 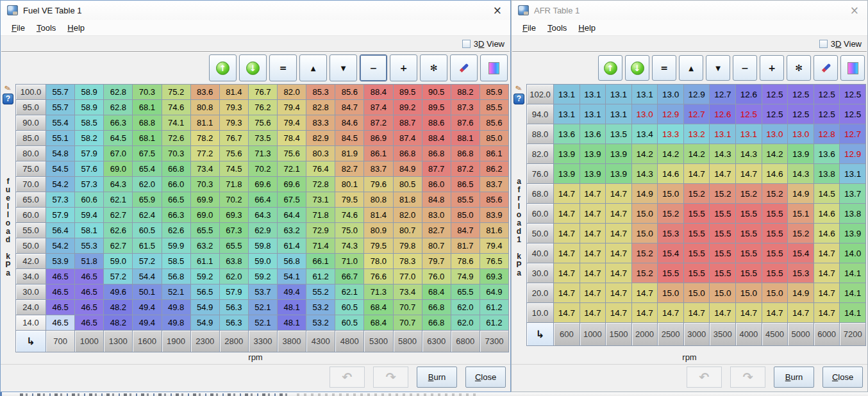 What do you see at coordinates (118, 231) in the screenshot?
I see `table-cell: 62.6` at bounding box center [118, 231].